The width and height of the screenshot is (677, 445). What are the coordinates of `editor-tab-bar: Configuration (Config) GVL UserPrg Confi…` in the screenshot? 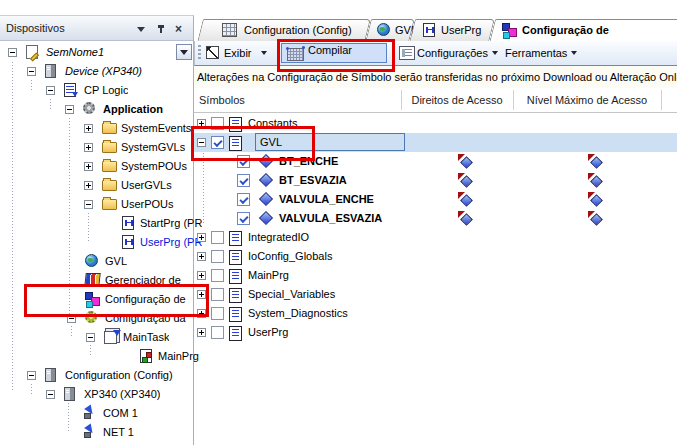 It's located at (436, 30).